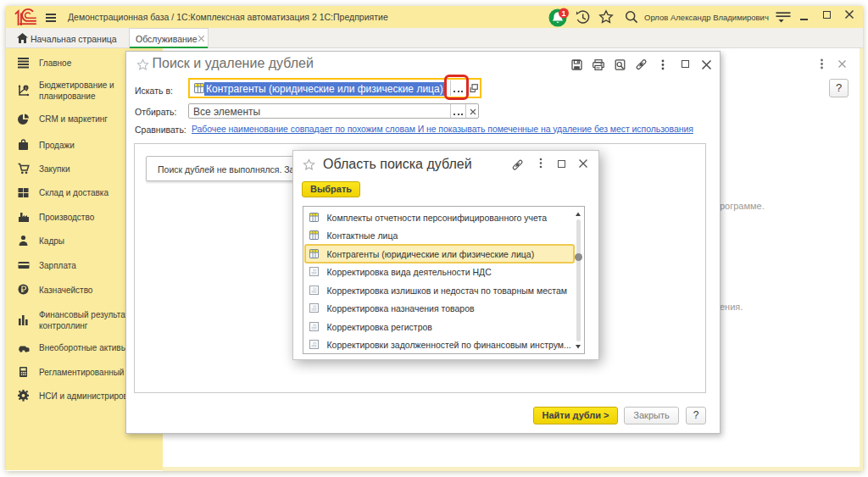 Image resolution: width=868 pixels, height=477 pixels. Describe the element at coordinates (563, 14) in the screenshot. I see `svg-text: 1` at that location.